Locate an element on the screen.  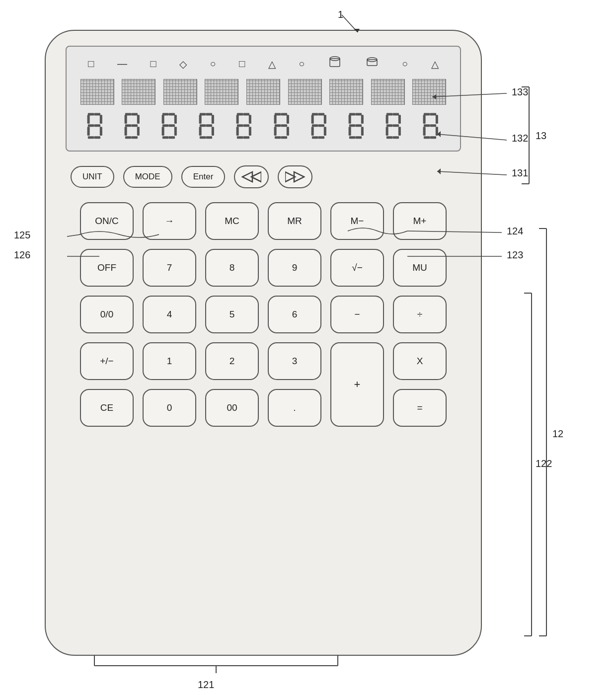
mr-button: MR is located at coordinates (295, 221).